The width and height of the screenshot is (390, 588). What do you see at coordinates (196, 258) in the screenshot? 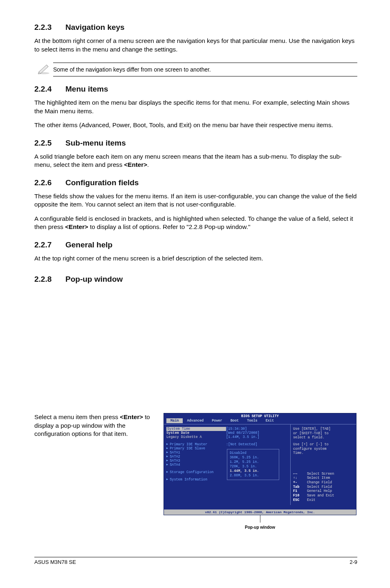
I see `paragraph: At the top right corner of the menu scre…` at bounding box center [196, 258].